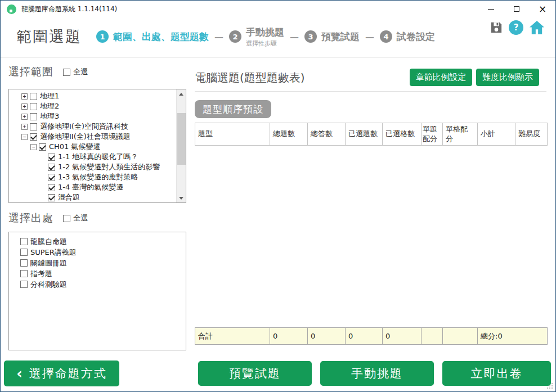  I want to click on source-select-all-label: 全選, so click(80, 218).